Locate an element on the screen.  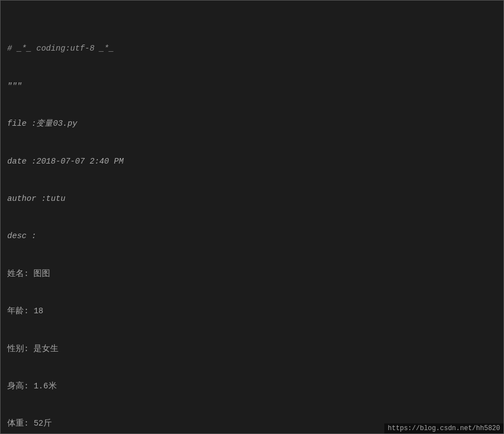
line-7: 姓名: 图图 is located at coordinates (252, 274).